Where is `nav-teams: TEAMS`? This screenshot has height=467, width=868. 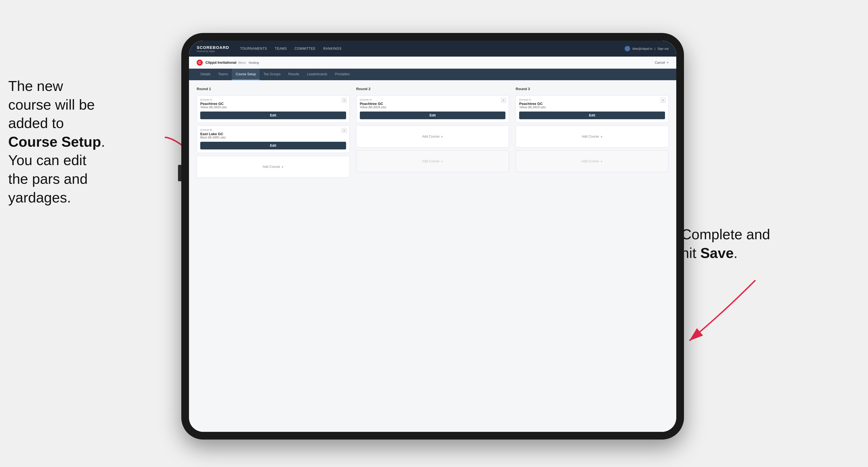
nav-teams: TEAMS is located at coordinates (281, 49).